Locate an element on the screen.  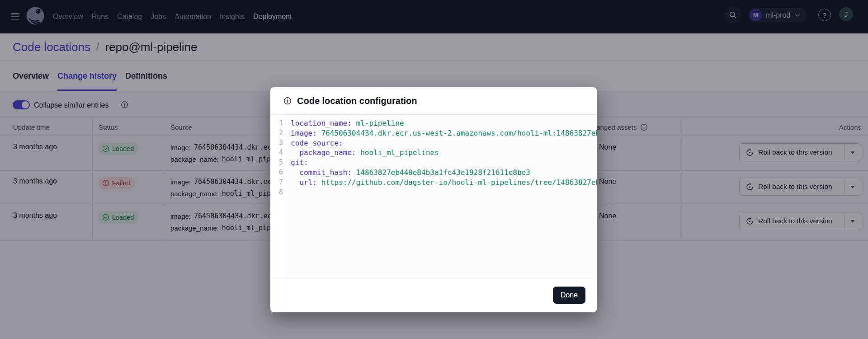
info-icon is located at coordinates (288, 101).